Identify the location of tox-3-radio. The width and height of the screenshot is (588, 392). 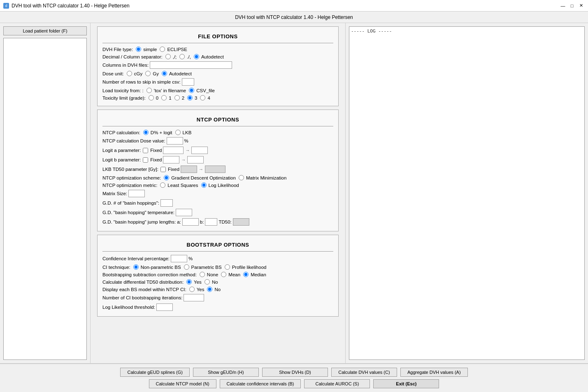
(190, 98).